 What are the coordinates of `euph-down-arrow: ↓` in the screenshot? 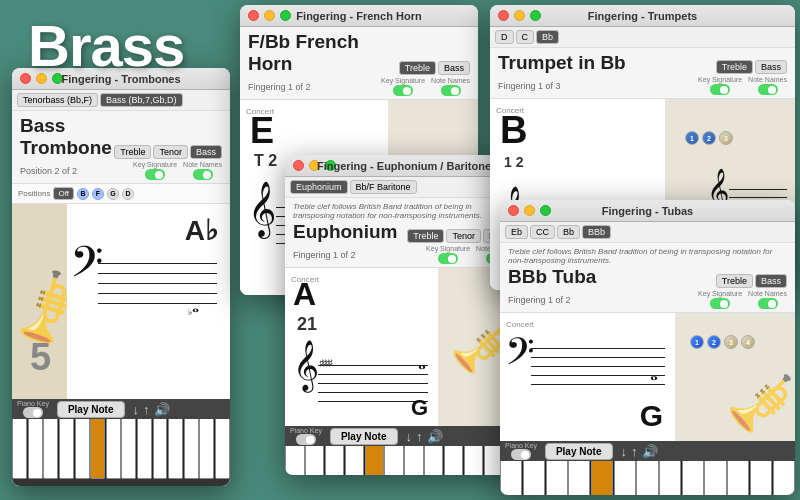 It's located at (410, 436).